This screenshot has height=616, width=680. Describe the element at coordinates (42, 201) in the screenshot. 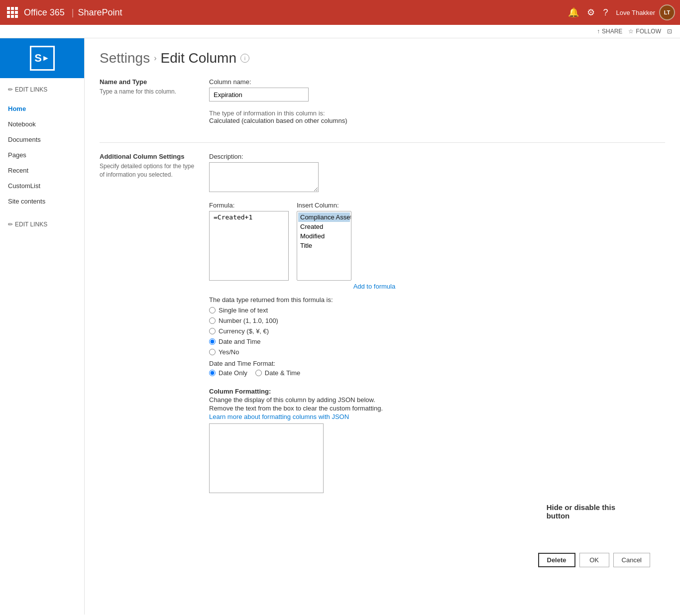

I see `sidebar-item-site-contents: Site contents` at that location.